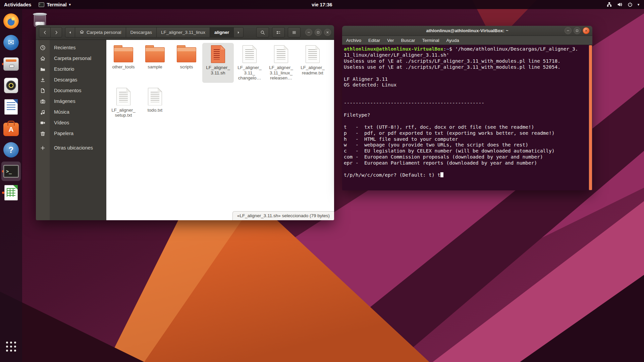 This screenshot has width=644, height=362. I want to click on dock-item-thunderbird: ✉, so click(11, 43).